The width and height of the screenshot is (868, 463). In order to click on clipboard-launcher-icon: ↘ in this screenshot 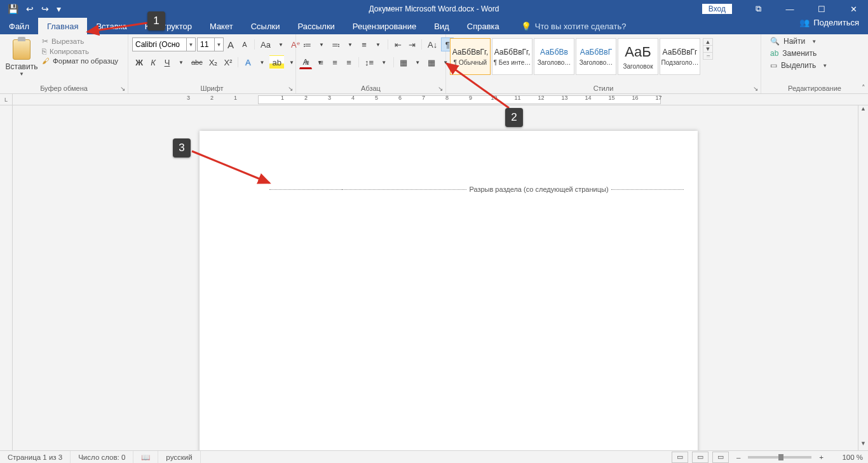, I will do `click(123, 89)`.